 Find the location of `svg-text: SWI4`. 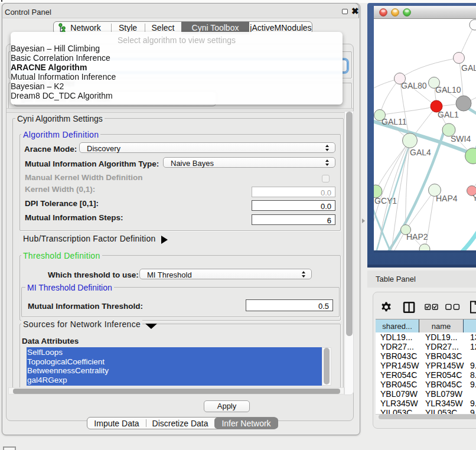

svg-text: SWI4 is located at coordinates (461, 139).